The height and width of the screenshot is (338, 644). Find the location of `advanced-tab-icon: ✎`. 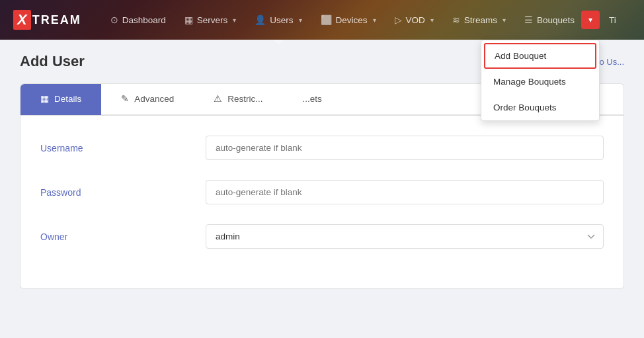

advanced-tab-icon: ✎ is located at coordinates (125, 99).